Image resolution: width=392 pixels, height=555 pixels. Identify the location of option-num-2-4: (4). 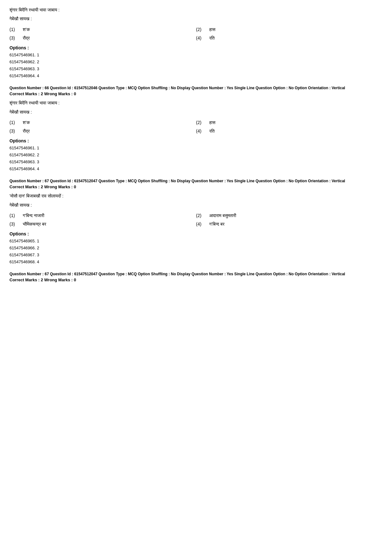
(201, 131).